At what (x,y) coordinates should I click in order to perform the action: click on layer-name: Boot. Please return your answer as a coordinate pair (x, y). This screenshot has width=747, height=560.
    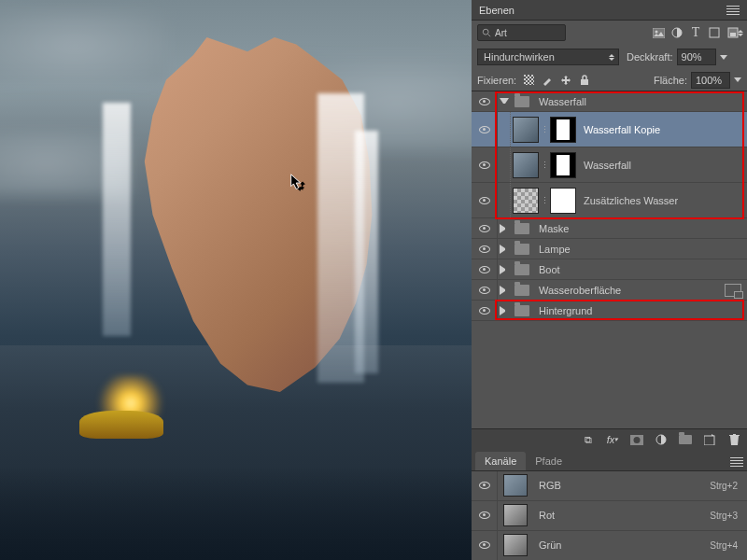
    Looking at the image, I should click on (549, 270).